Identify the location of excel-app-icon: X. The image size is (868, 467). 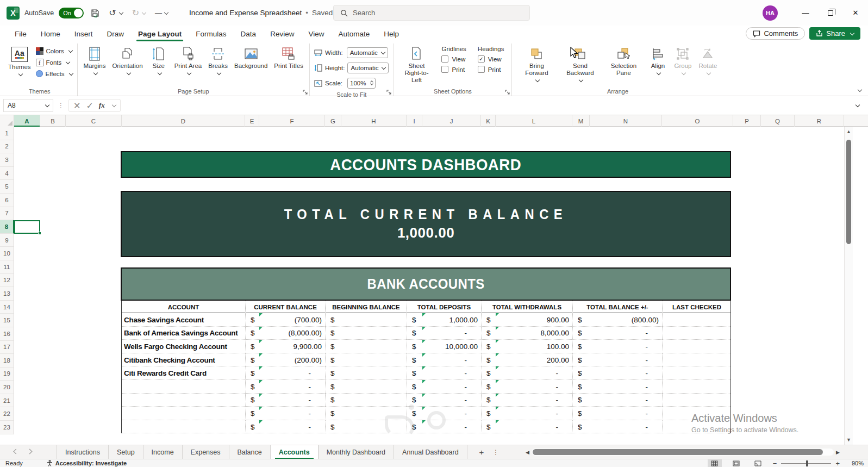
(13, 13).